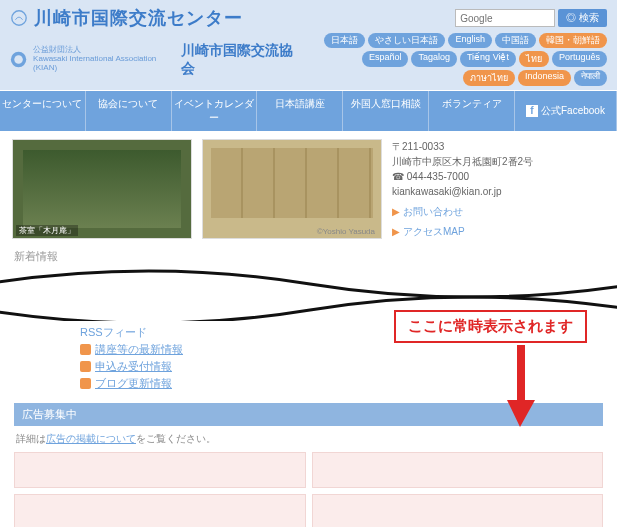 The height and width of the screenshot is (527, 617). Describe the element at coordinates (308, 110) in the screenshot. I see `main-nav: センターについて協会についてイベントカレンダー日本語講座外国人窓口相談ボランティ…` at that location.